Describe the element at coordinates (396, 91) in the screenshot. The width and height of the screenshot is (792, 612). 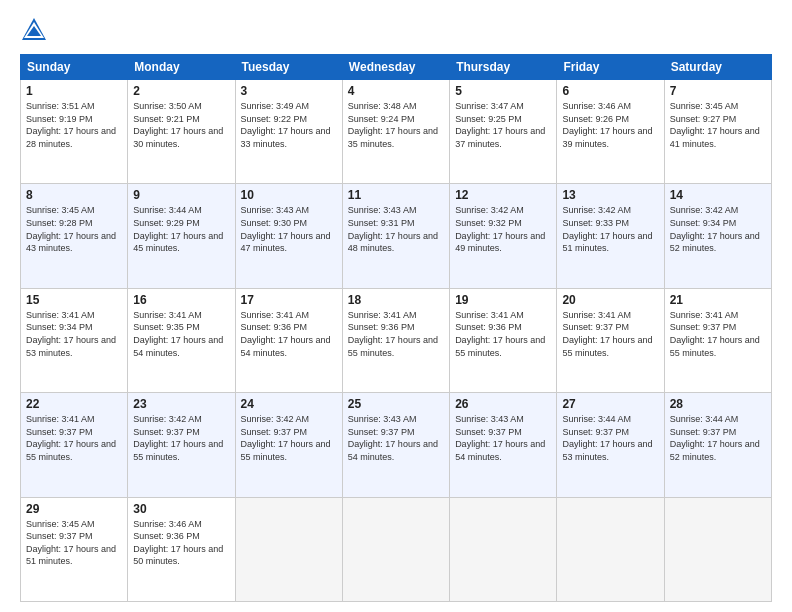
I see `day-number: 4` at that location.